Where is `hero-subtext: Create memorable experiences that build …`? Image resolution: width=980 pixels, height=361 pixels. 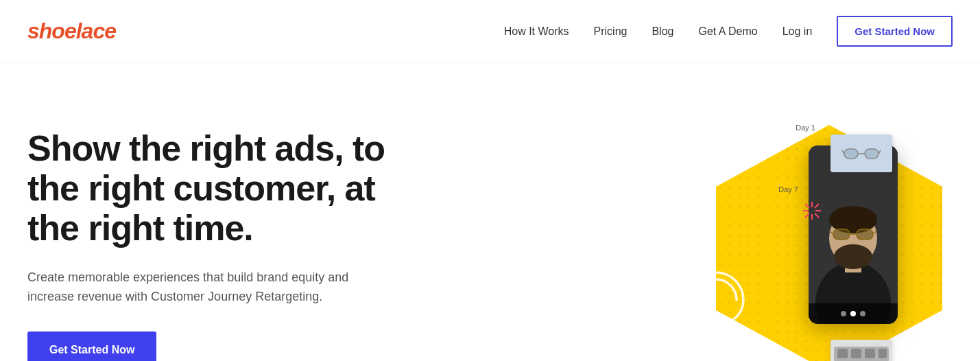
hero-subtext: Create memorable experiences that build … is located at coordinates (192, 288).